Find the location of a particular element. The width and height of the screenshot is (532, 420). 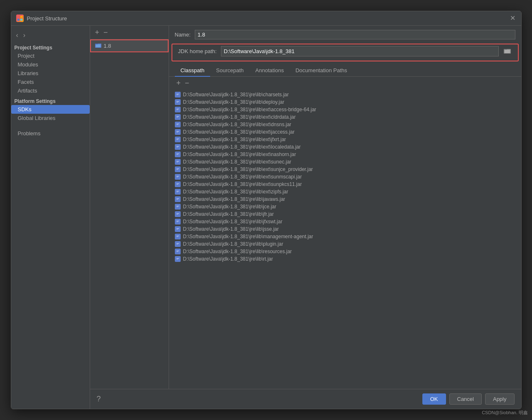

classpath-item: D:\Software\Java\jdk-1.8_381\jre\lib\res… is located at coordinates (345, 252).